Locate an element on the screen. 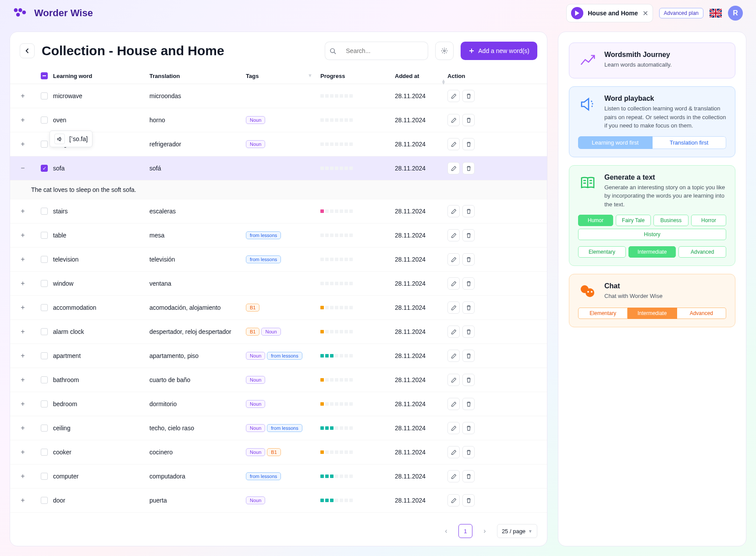 The height and width of the screenshot is (556, 756). flag-uk-icon is located at coordinates (716, 13).